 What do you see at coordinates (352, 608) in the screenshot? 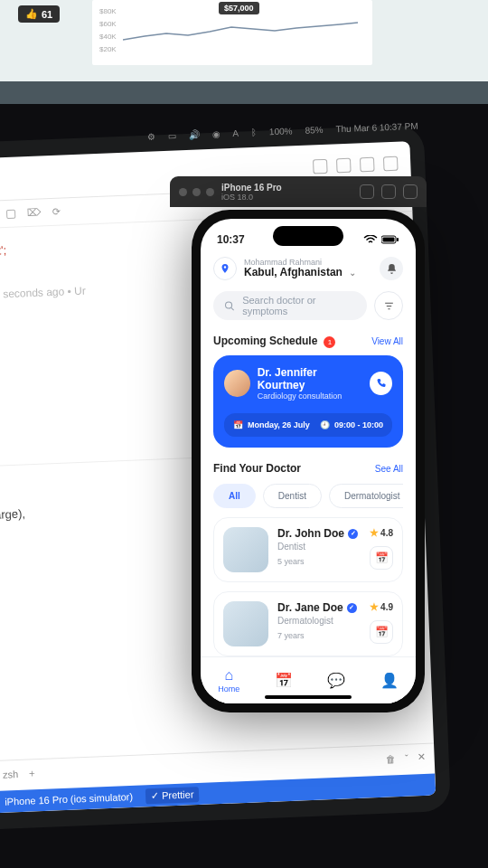
I see `verified-icon: ✓` at bounding box center [352, 608].